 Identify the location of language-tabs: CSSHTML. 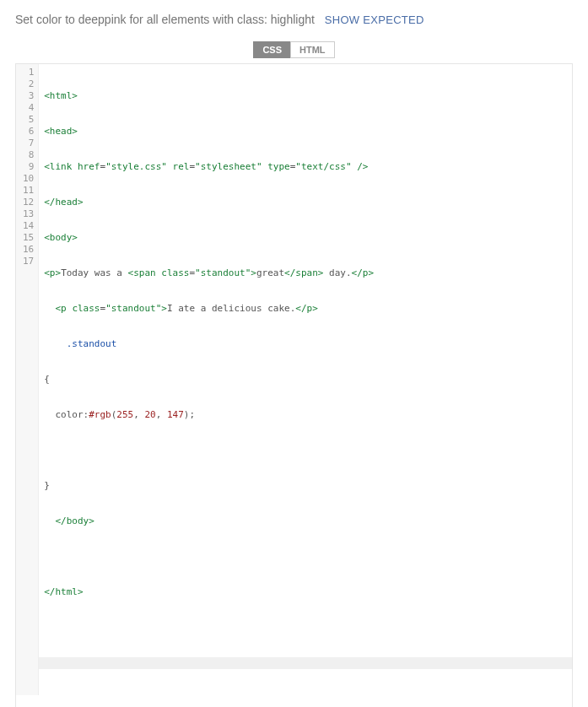
(294, 50).